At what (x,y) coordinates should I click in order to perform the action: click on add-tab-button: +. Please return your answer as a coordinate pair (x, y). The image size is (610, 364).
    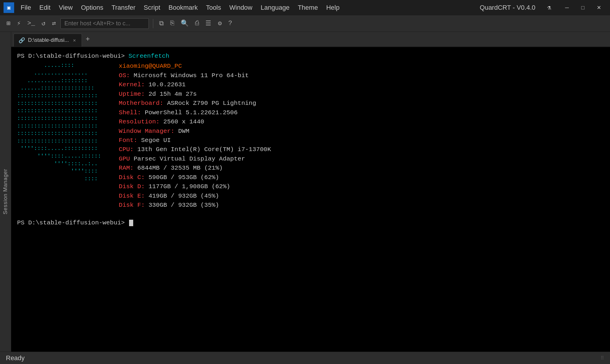
    Looking at the image, I should click on (88, 39).